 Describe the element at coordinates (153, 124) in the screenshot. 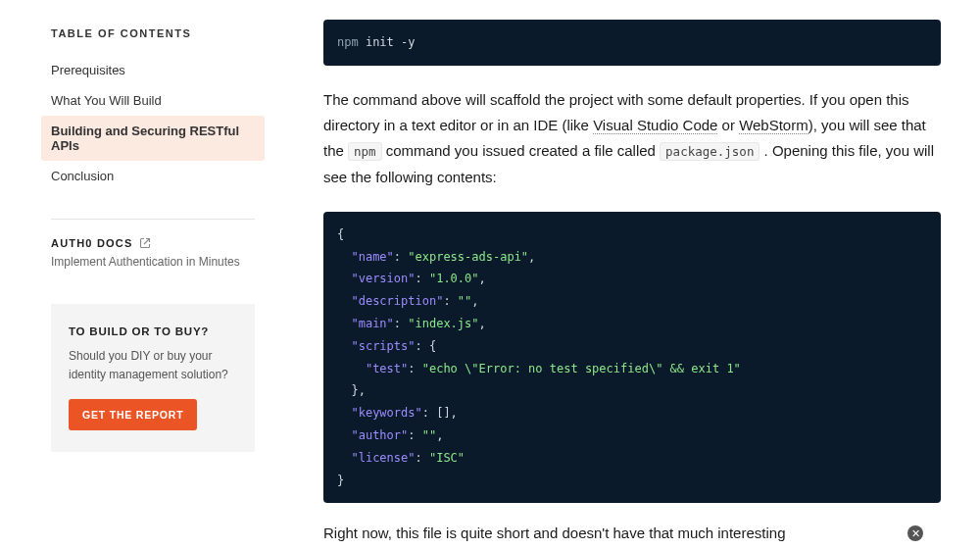

I see `toc-list: Prerequisites What You Will Build Buildi…` at that location.